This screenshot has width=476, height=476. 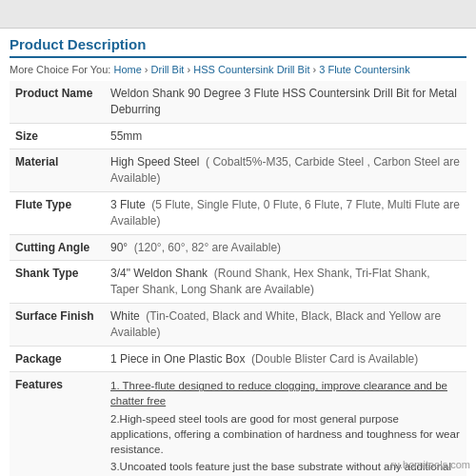 I want to click on row-label: Features, so click(x=57, y=425).